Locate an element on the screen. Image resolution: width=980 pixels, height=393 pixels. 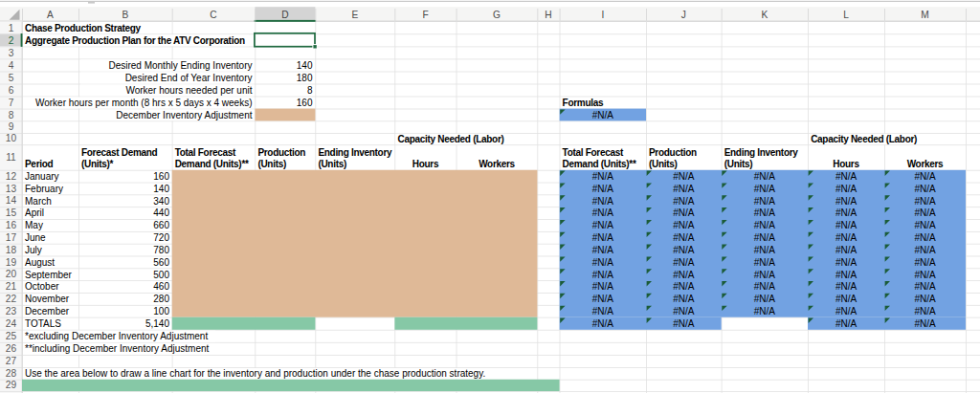
svg-text: 500 is located at coordinates (161, 275).